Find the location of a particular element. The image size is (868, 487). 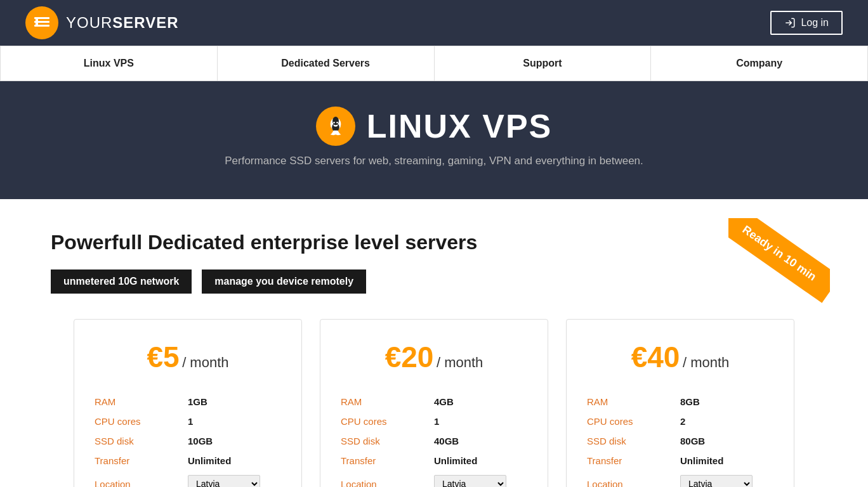

ram-label-1: RAM is located at coordinates (141, 402).